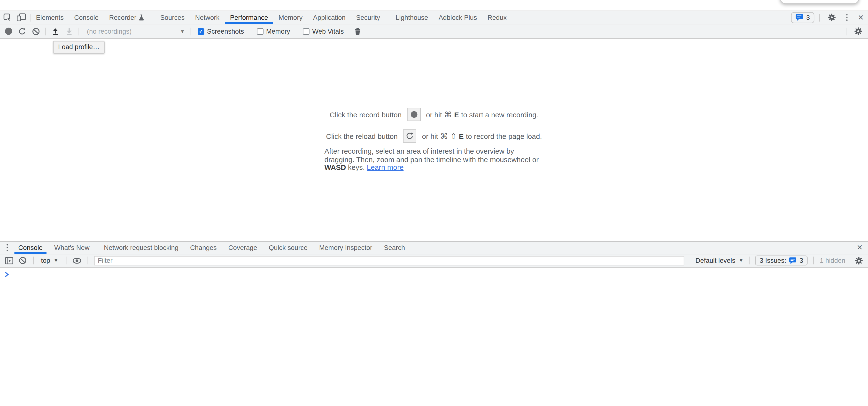  I want to click on drawer-tab-search: Search, so click(394, 247).